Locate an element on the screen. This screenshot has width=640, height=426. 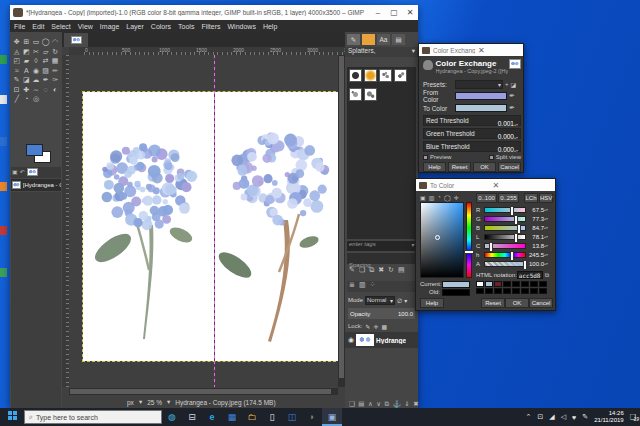
zoom-select: 25 % is located at coordinates (154, 402).